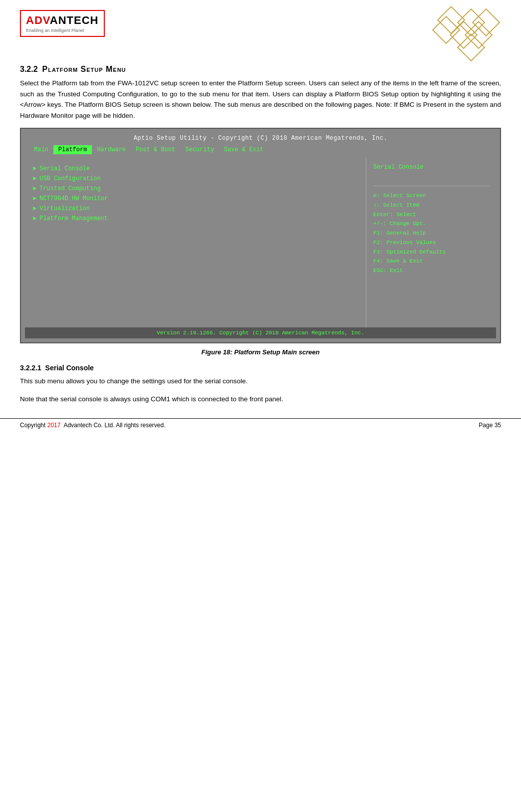  I want to click on key-help-f3: F3: Optimized Defaults, so click(431, 253).